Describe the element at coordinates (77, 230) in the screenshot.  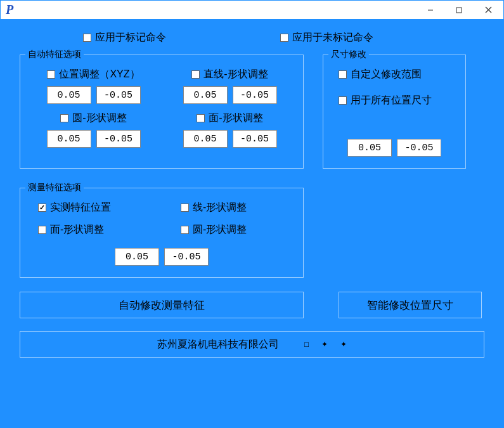
I see `measure-plane-label: 面-形状调整` at that location.